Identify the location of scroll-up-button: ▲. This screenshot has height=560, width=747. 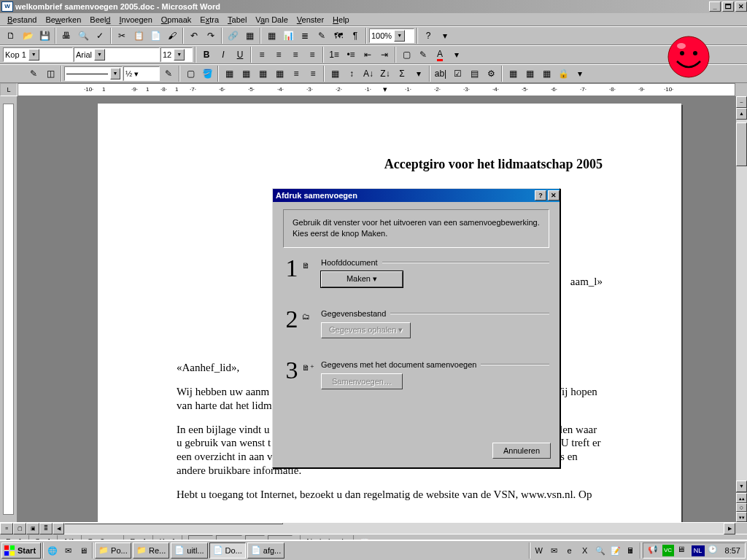
(741, 114).